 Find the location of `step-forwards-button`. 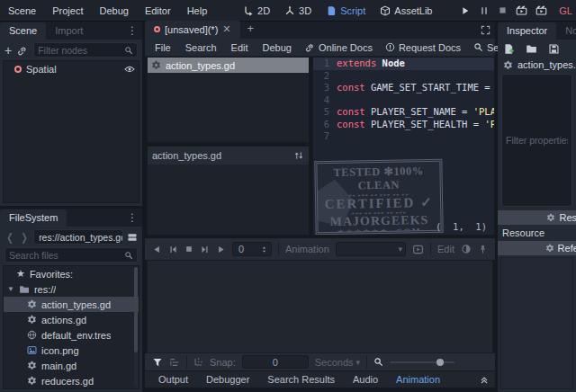

step-forwards-button is located at coordinates (205, 250).